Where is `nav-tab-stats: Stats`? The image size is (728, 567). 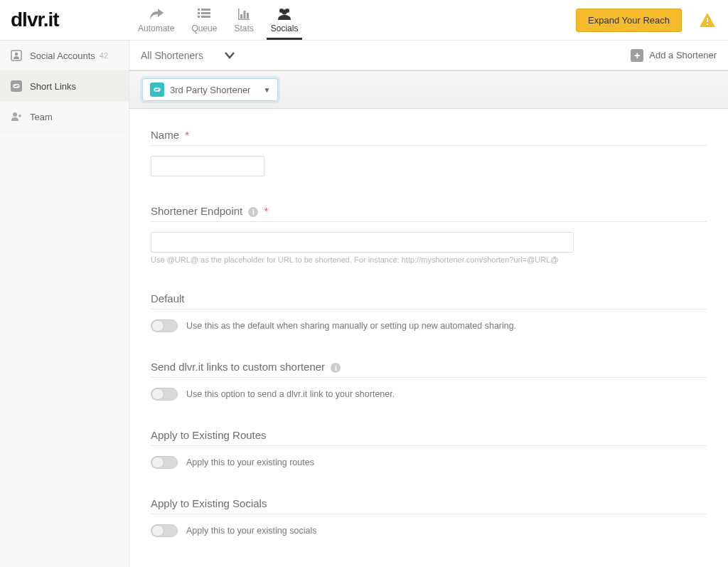
nav-tab-stats: Stats is located at coordinates (243, 20).